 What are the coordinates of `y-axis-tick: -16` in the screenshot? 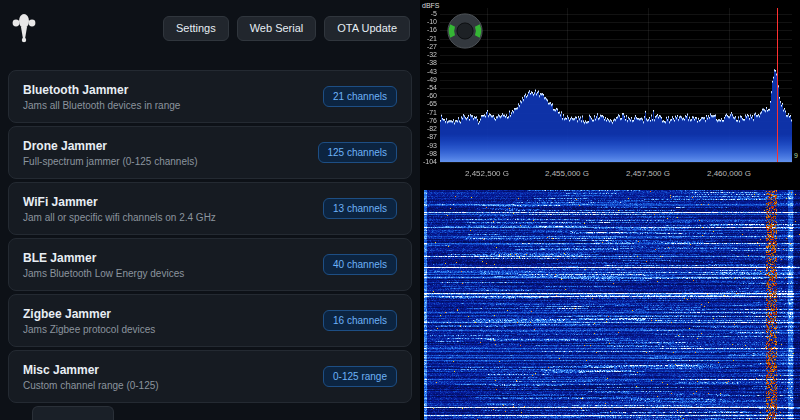 It's located at (428, 30).